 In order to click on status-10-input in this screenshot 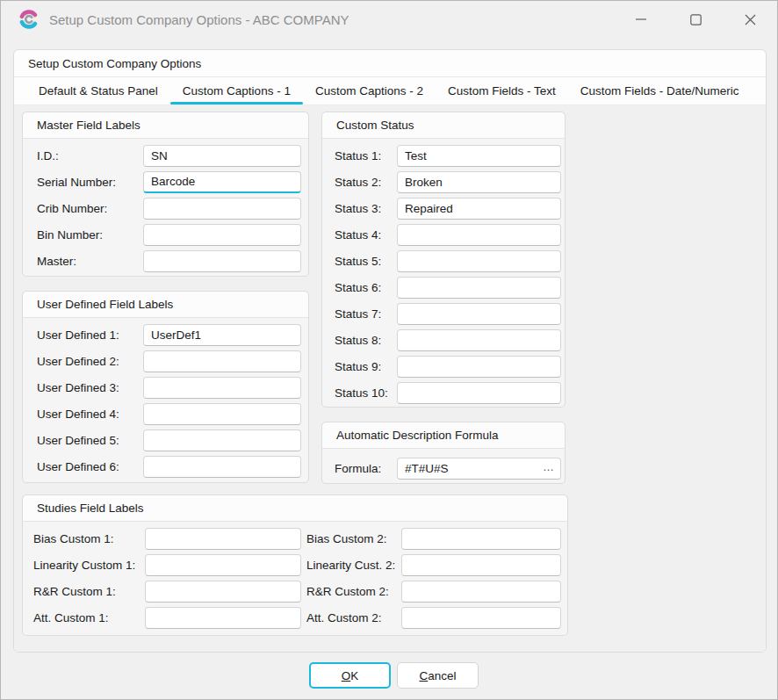, I will do `click(479, 393)`.